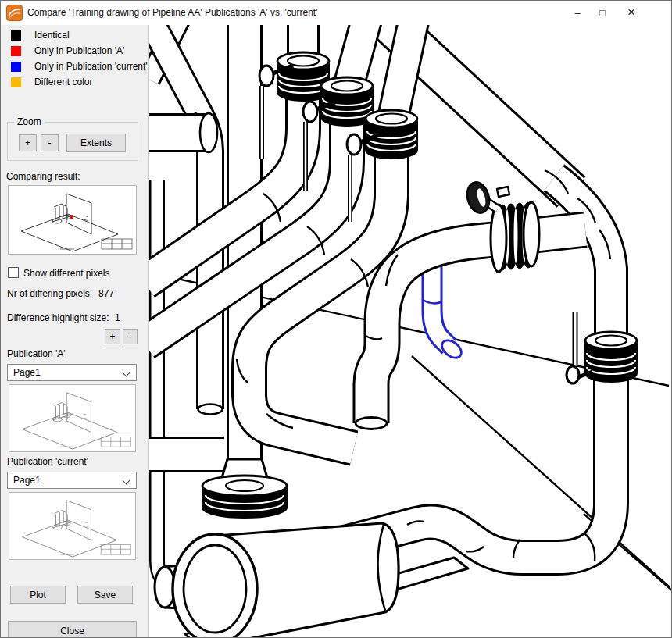 Image resolution: width=672 pixels, height=638 pixels. Describe the element at coordinates (96, 143) in the screenshot. I see `zoom-extents-button: Extents` at that location.